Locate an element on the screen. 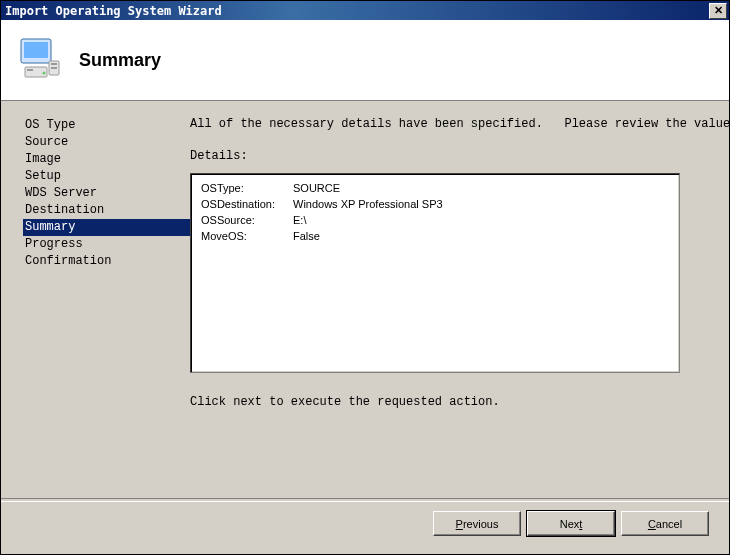 Image resolution: width=730 pixels, height=555 pixels. details-key: OSSource: is located at coordinates (247, 220).